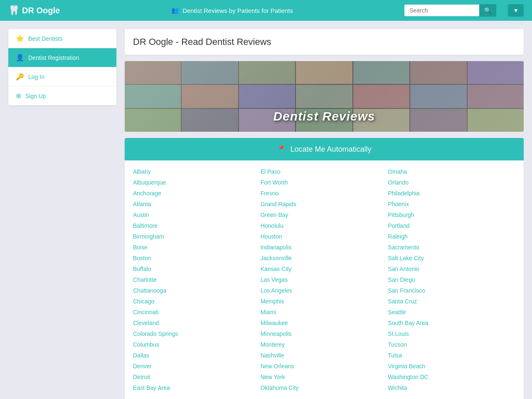  Describe the element at coordinates (324, 226) in the screenshot. I see `list-item: Honolulu` at that location.